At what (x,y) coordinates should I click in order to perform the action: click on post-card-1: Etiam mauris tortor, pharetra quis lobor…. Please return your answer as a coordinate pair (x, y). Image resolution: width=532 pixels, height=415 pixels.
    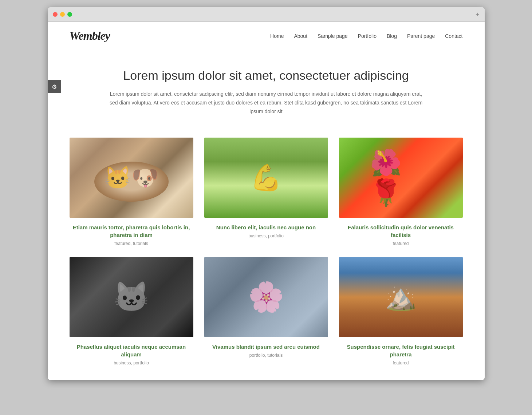
    Looking at the image, I should click on (131, 192).